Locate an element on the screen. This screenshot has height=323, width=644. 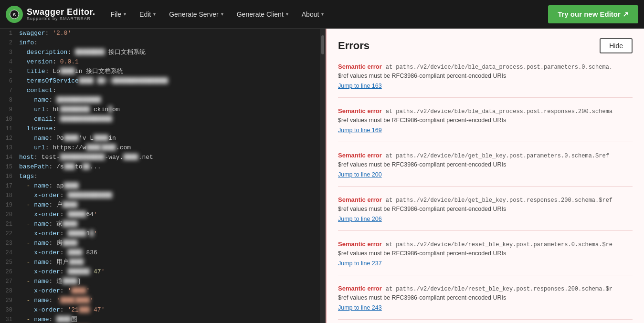
code-line: 20 x-order: █████64' is located at coordinates (160, 215).